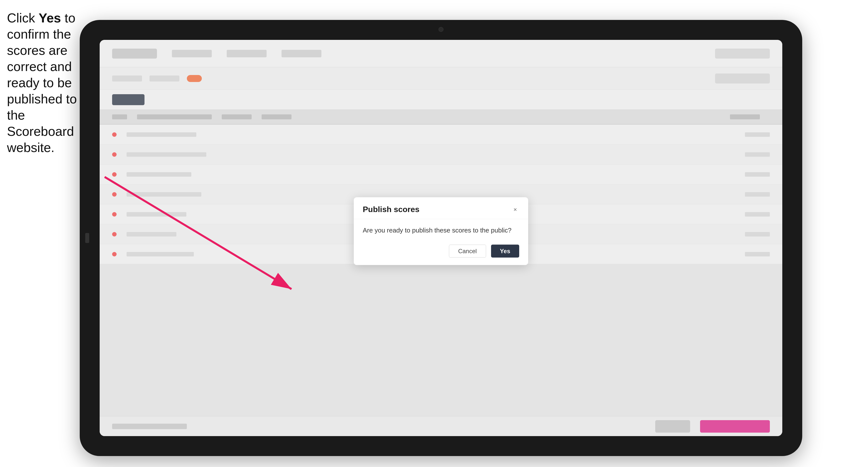  I want to click on dialog-footer: Cancel Yes, so click(441, 252).